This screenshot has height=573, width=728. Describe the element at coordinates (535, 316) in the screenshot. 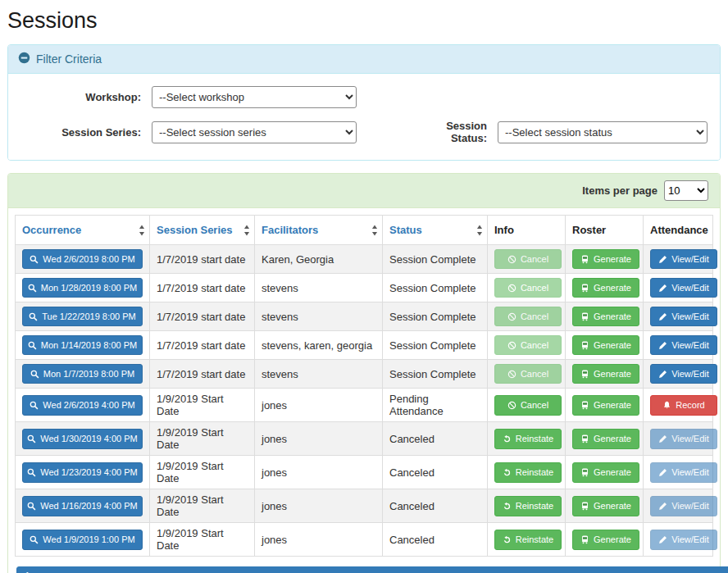

I see `action-label: Cancel` at that location.